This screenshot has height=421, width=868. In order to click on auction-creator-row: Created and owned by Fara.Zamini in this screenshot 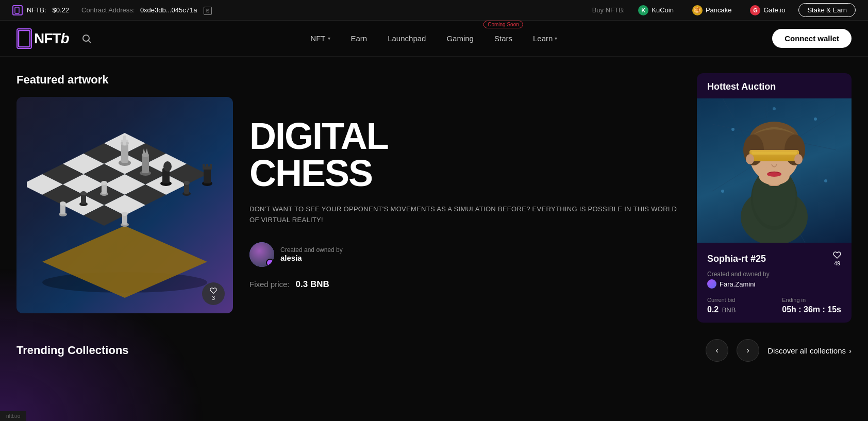, I will do `click(774, 279)`.